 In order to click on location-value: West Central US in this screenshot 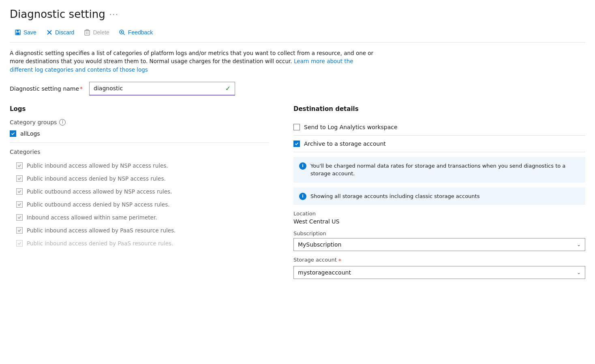, I will do `click(439, 221)`.